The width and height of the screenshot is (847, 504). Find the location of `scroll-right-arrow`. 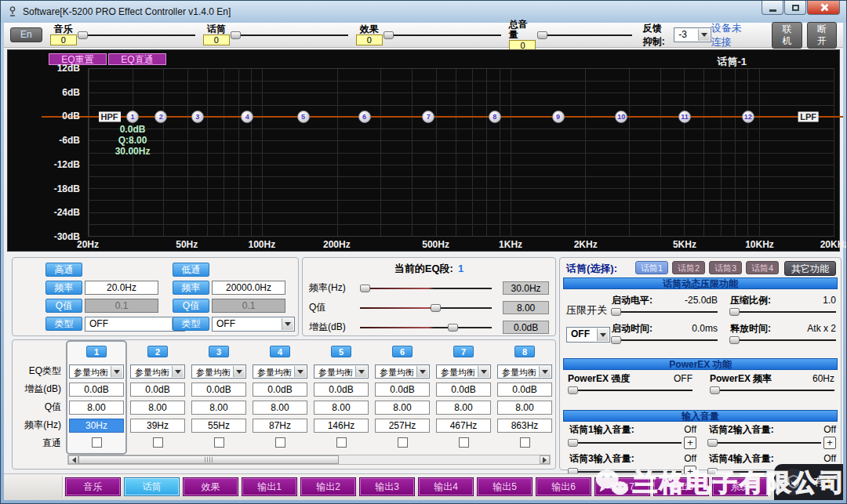

scroll-right-arrow is located at coordinates (544, 459).